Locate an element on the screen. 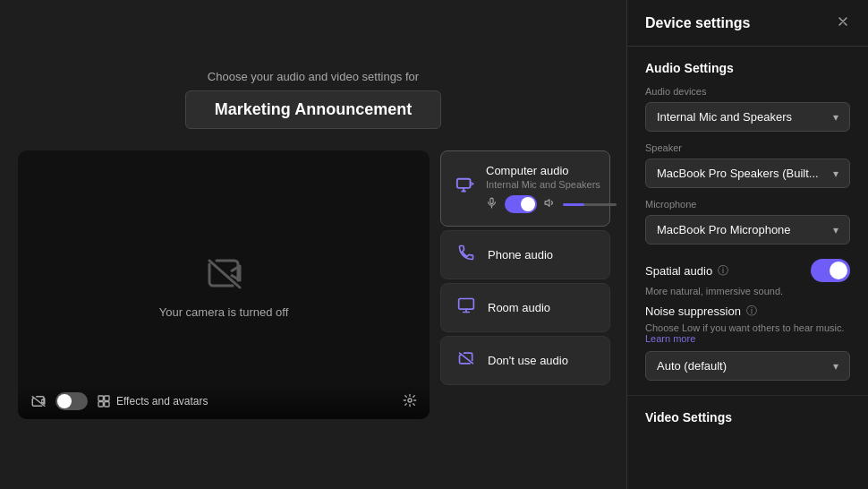 This screenshot has height=489, width=868. room-audio-icon is located at coordinates (466, 308).